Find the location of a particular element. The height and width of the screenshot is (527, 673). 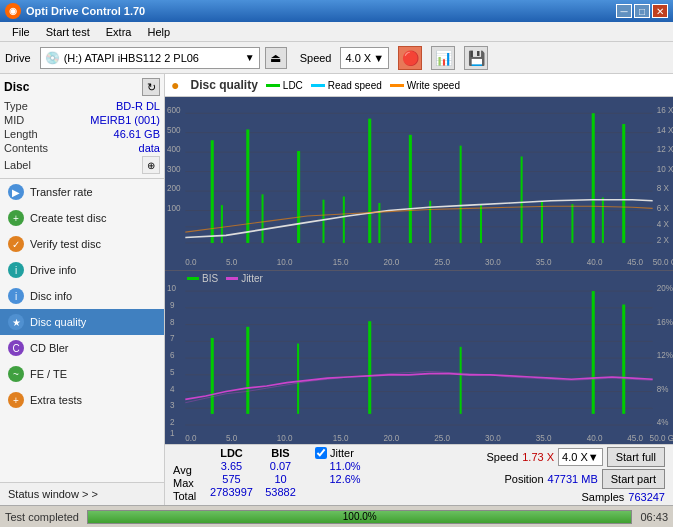

drive-info-icon: i is located at coordinates (16, 270).